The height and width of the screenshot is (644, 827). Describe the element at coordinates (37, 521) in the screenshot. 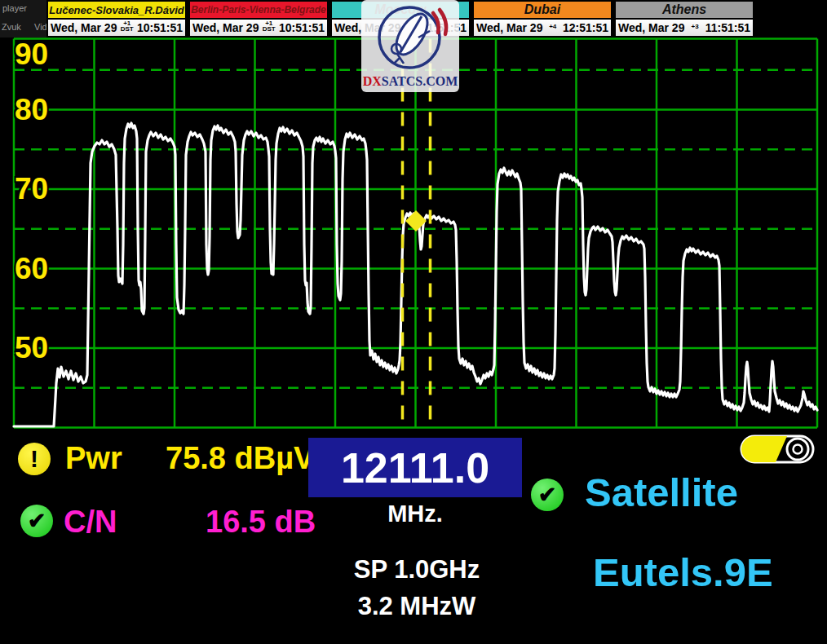

I see `cn-ok-check-icon: ✔` at that location.